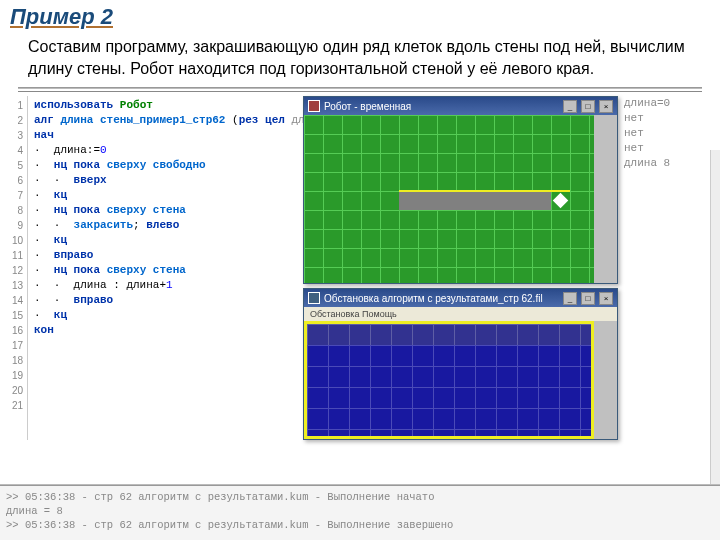 Image resolution: width=720 pixels, height=540 pixels. What do you see at coordinates (166, 166) in the screenshot?
I see `code-line: · нц пока сверху свободно` at bounding box center [166, 166].